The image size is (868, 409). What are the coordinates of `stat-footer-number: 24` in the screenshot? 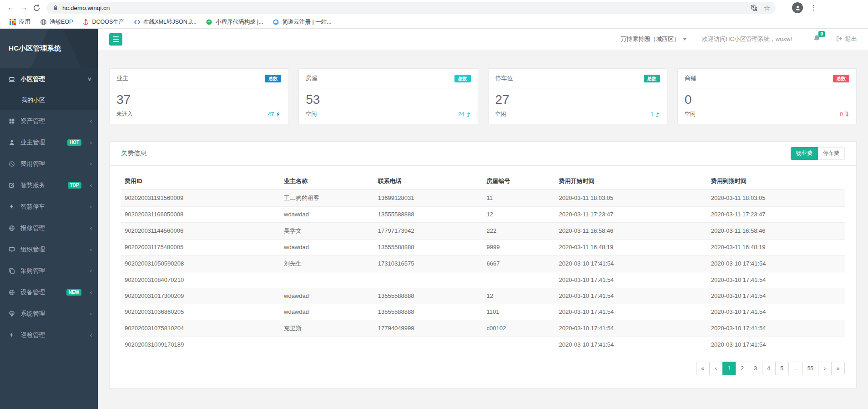 It's located at (461, 114).